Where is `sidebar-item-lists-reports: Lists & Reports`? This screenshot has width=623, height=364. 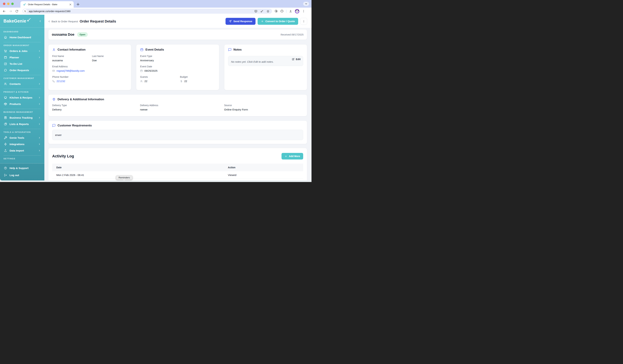
sidebar-item-lists-reports: Lists & Reports is located at coordinates (22, 124).